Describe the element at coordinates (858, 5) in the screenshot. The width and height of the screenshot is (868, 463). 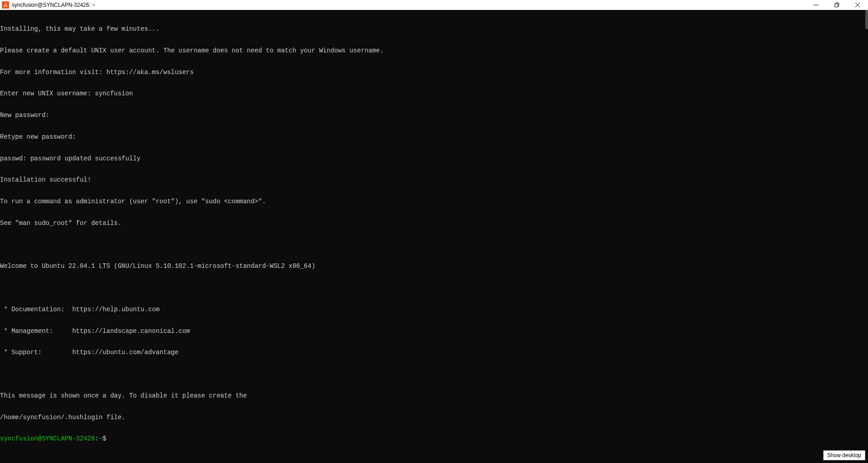
I see `close-button` at that location.